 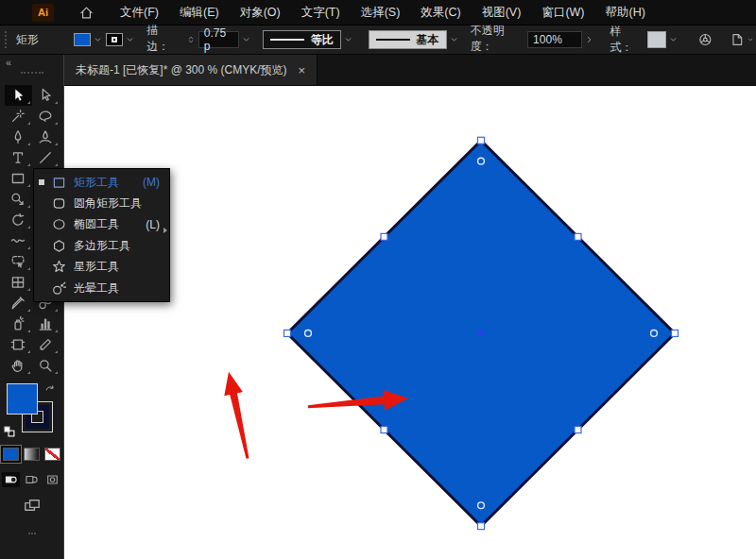 What do you see at coordinates (563, 12) in the screenshot?
I see `menu-item: 窗口(W)` at bounding box center [563, 12].